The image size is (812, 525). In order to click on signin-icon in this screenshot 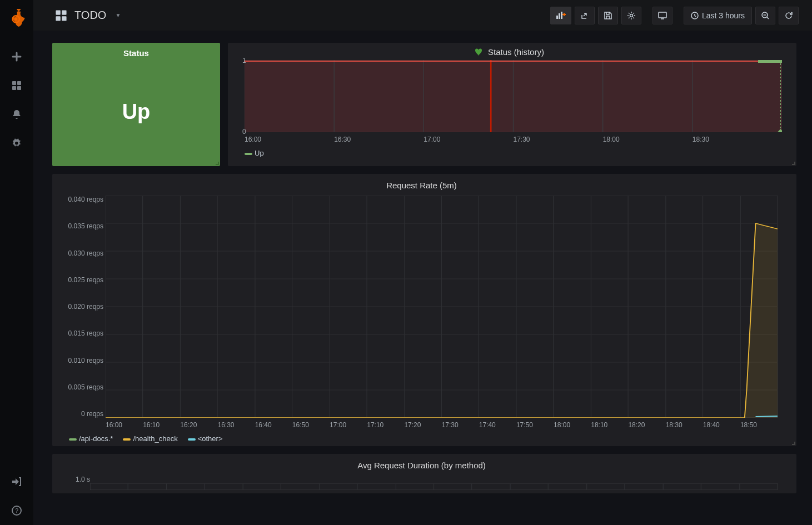, I will do `click(17, 482)`.